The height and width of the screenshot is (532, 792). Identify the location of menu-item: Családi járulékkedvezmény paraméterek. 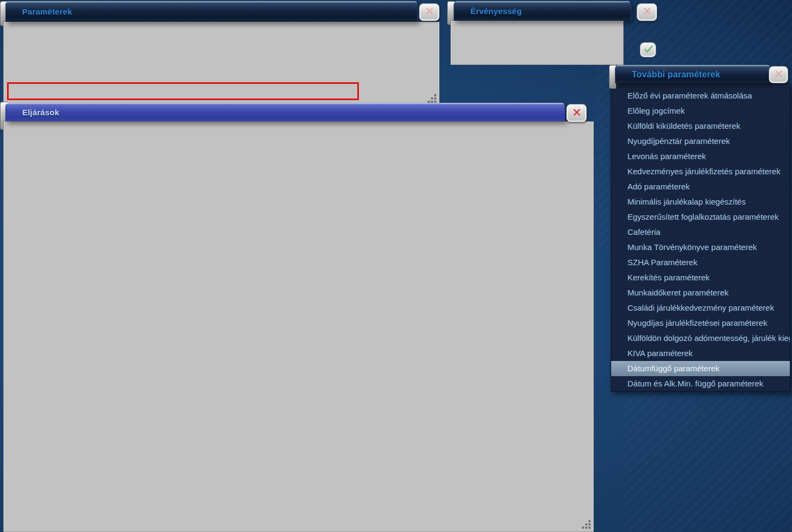
(701, 308).